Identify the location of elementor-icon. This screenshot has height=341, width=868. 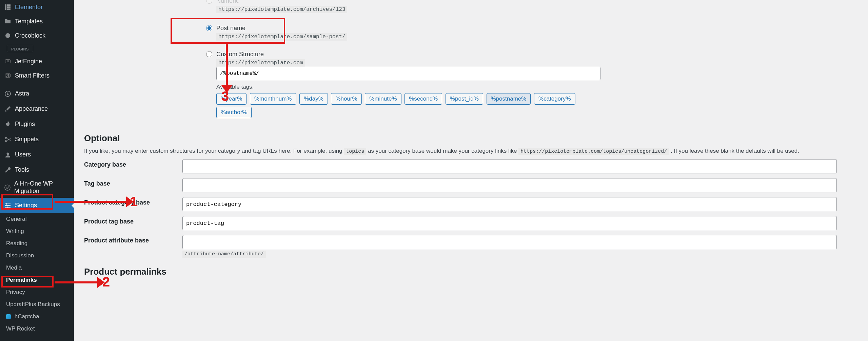
(8, 7).